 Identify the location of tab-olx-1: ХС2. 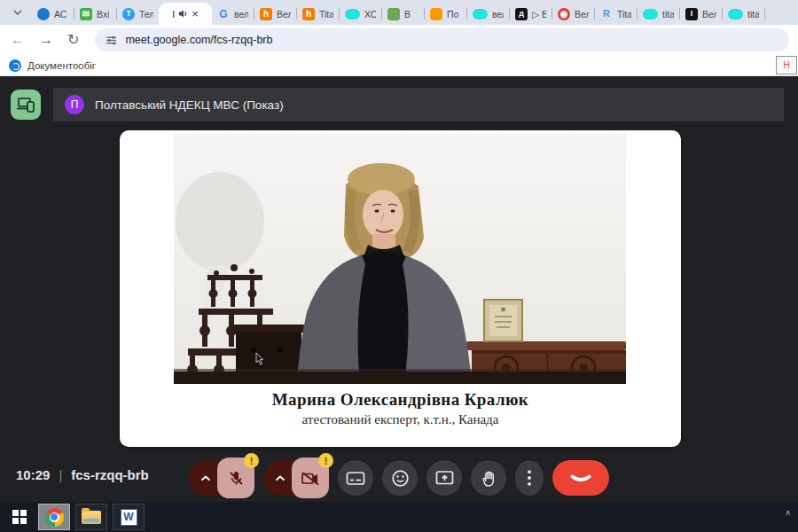
(360, 14).